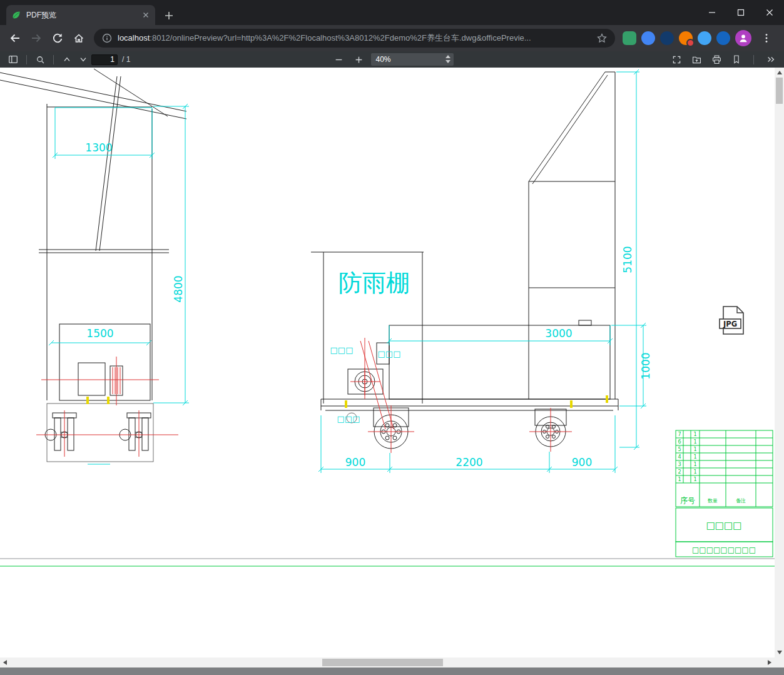 The width and height of the screenshot is (784, 675). Describe the element at coordinates (680, 442) in the screenshot. I see `title-block-row-number: 6` at that location.